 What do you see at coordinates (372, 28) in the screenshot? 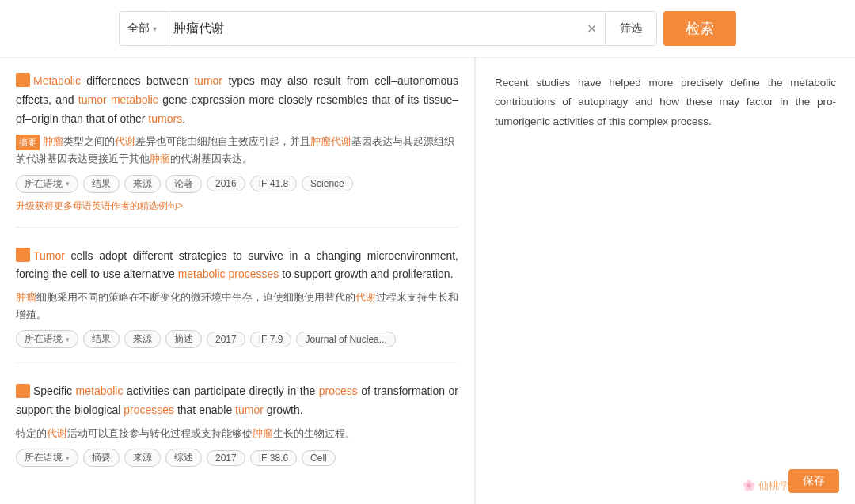
I see `search-input` at bounding box center [372, 28].